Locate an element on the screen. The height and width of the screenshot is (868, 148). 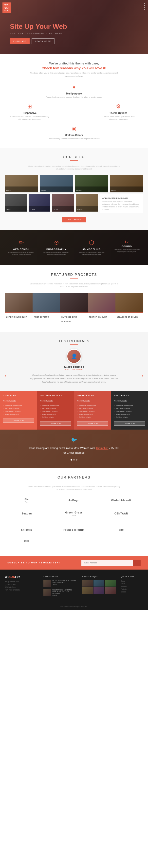
partner-2: AnDogo is located at coordinates (74, 500).